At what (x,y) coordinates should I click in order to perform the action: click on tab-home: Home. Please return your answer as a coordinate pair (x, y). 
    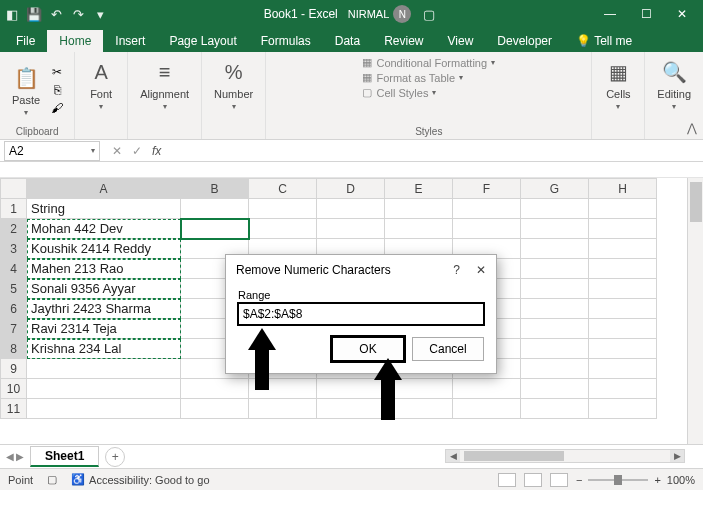
    Looking at the image, I should click on (75, 41).